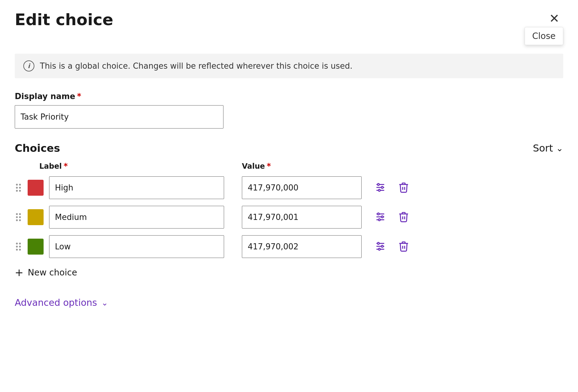  What do you see at coordinates (269, 166) in the screenshot?
I see `value-required-star: *` at bounding box center [269, 166].